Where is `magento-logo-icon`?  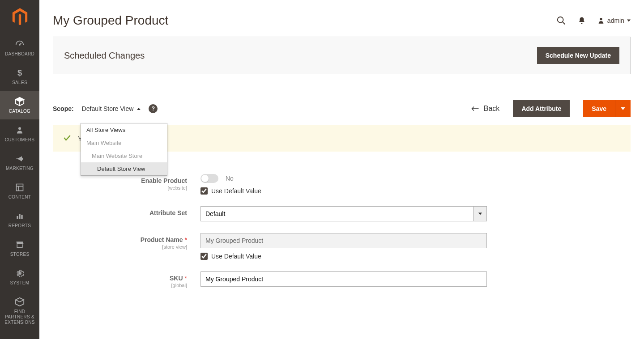 magento-logo-icon is located at coordinates (20, 17).